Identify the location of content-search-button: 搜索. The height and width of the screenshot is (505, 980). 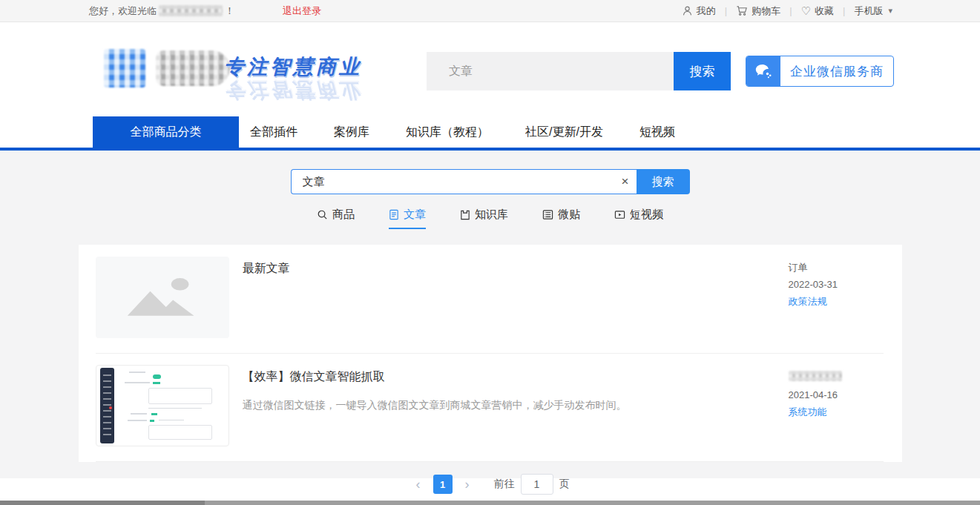
(663, 182).